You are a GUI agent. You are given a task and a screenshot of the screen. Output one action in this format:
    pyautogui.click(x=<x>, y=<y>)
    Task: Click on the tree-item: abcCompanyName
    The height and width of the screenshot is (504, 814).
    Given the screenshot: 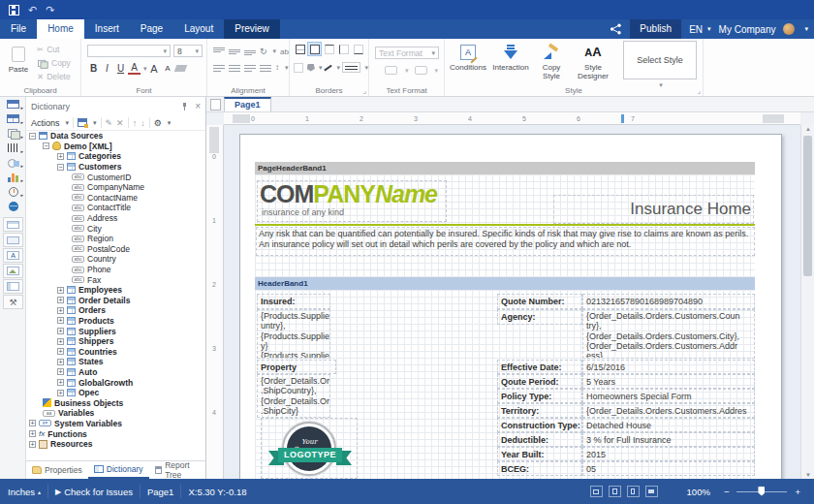 What is the action you would take?
    pyautogui.click(x=115, y=188)
    